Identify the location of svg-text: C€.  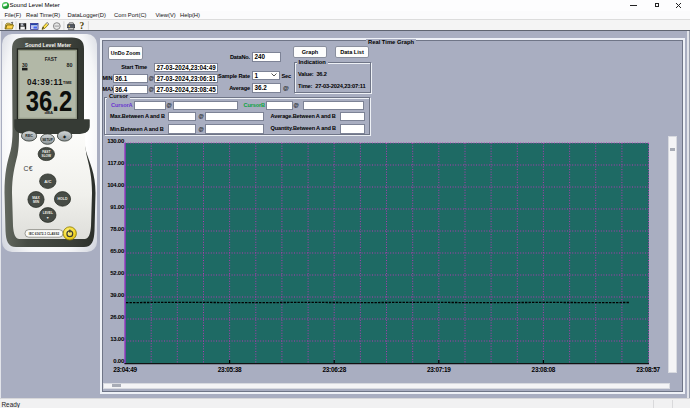
(29, 168).